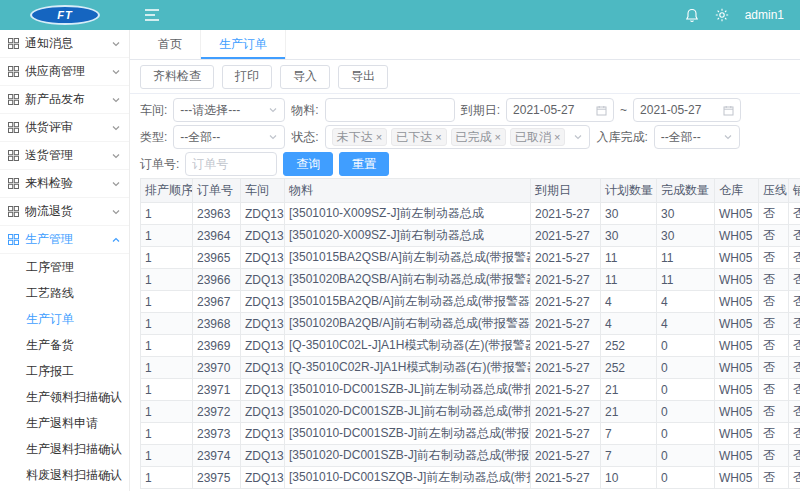 This screenshot has width=800, height=491. I want to click on table-cell: 23964, so click(217, 236).